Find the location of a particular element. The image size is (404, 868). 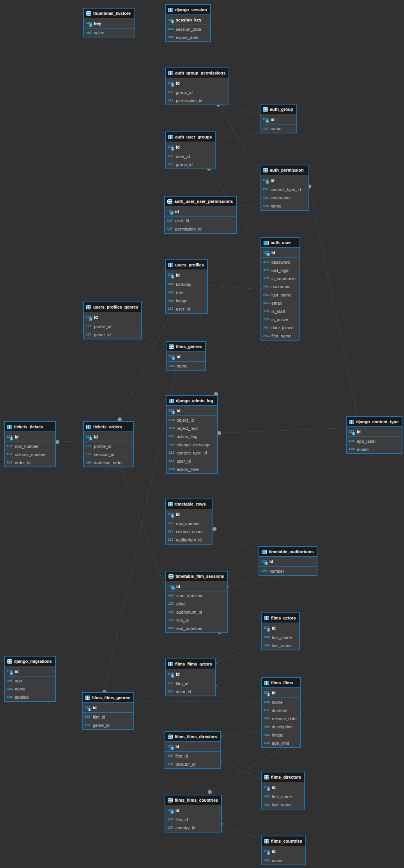

column-row: ABCfirst_name is located at coordinates (283, 797).